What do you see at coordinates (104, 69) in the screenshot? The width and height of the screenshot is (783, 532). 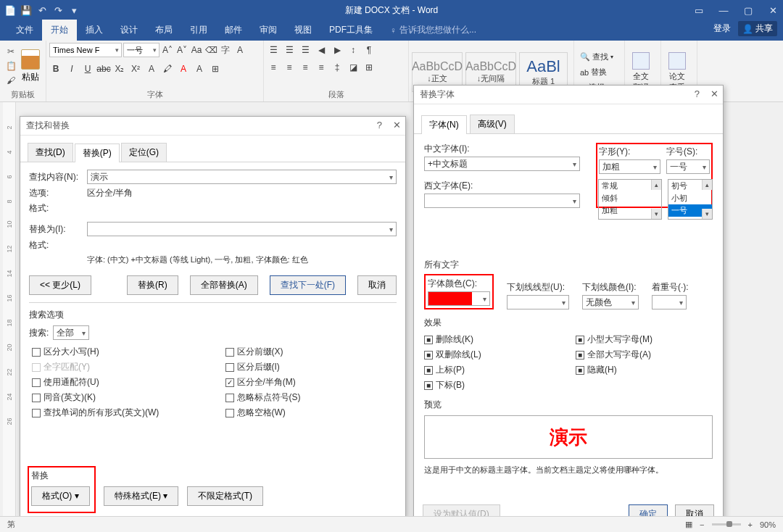 I see `strike-button: abc` at bounding box center [104, 69].